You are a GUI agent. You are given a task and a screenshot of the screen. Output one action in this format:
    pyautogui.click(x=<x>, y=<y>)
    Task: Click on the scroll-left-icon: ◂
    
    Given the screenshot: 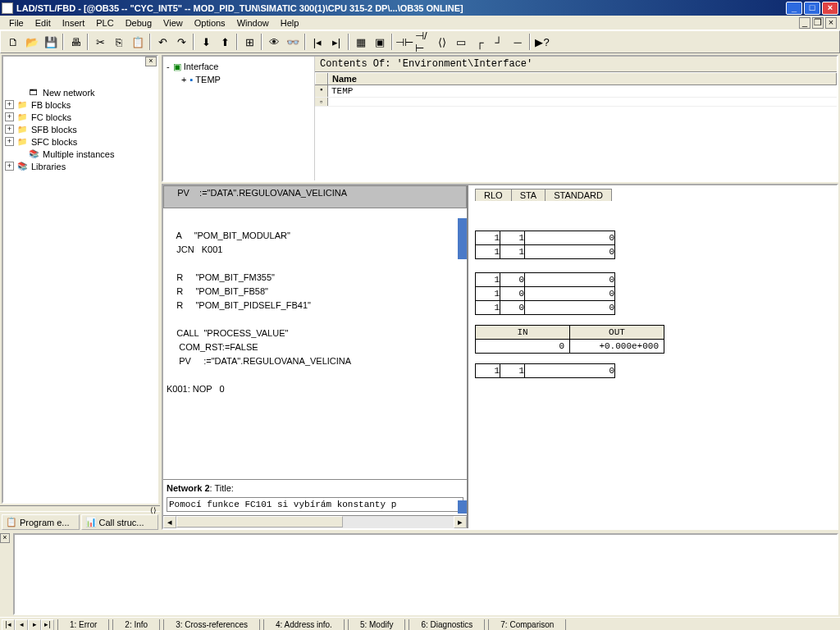 What is the action you would take?
    pyautogui.click(x=170, y=522)
    